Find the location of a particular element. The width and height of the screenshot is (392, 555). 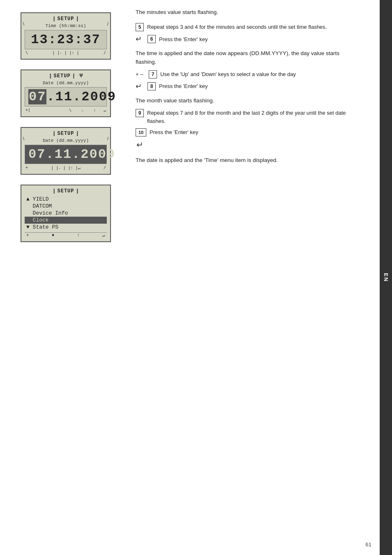

step-5-text: Repeat steps 3 and 4 for the minutes and… is located at coordinates (251, 27).